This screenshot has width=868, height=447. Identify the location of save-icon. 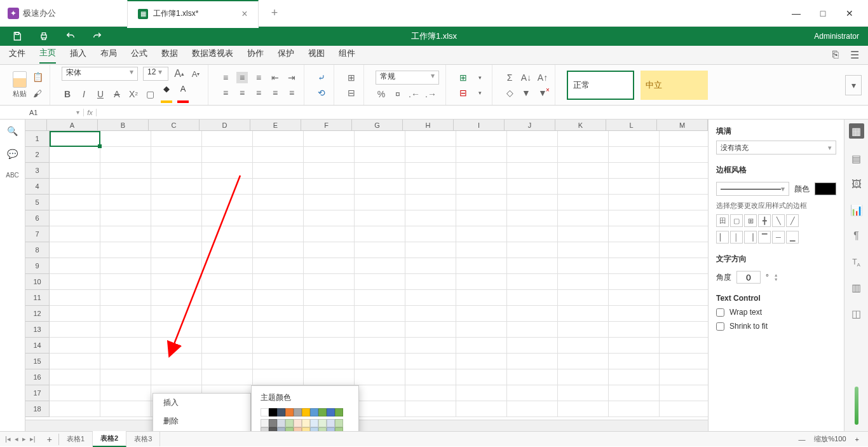
(17, 36).